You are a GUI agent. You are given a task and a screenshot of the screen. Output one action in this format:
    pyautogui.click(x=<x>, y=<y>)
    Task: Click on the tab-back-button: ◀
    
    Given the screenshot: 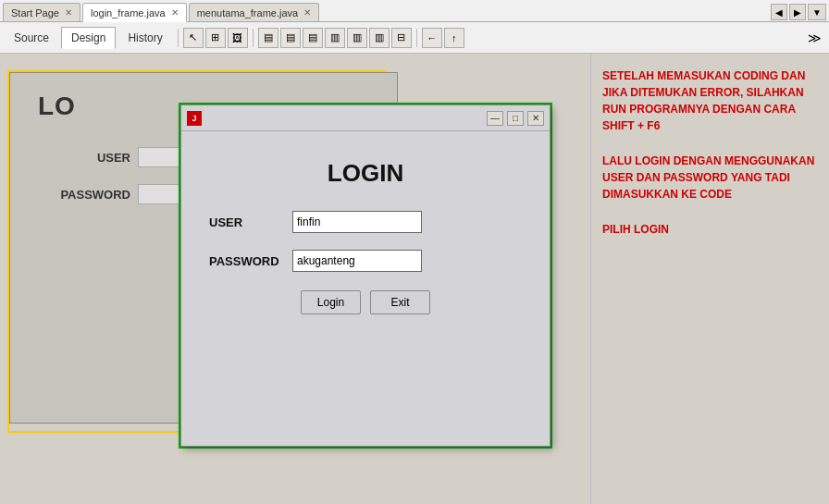 What is the action you would take?
    pyautogui.click(x=779, y=12)
    